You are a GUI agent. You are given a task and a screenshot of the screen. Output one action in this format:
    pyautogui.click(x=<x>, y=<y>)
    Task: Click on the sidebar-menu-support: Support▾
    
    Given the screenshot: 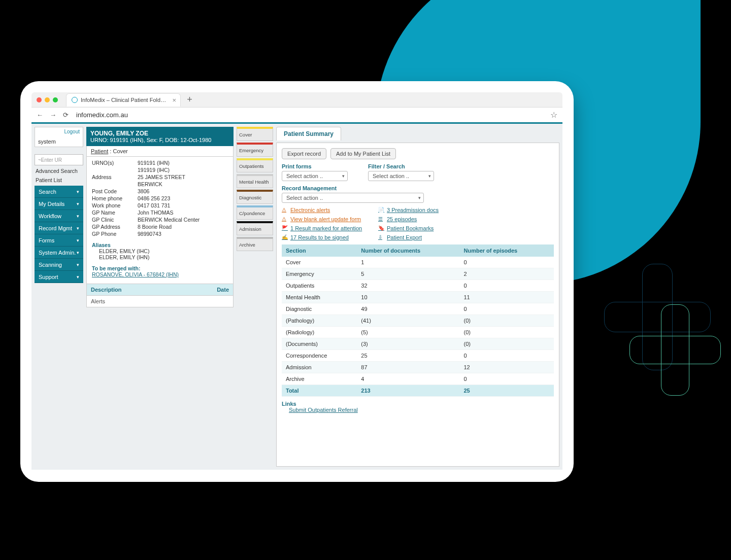 What is the action you would take?
    pyautogui.click(x=59, y=277)
    